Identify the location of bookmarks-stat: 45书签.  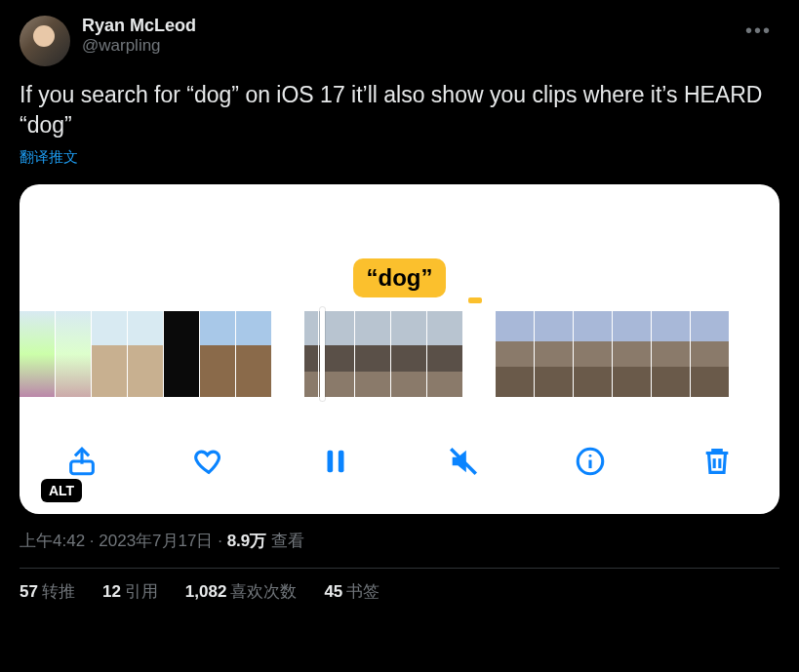
(351, 591).